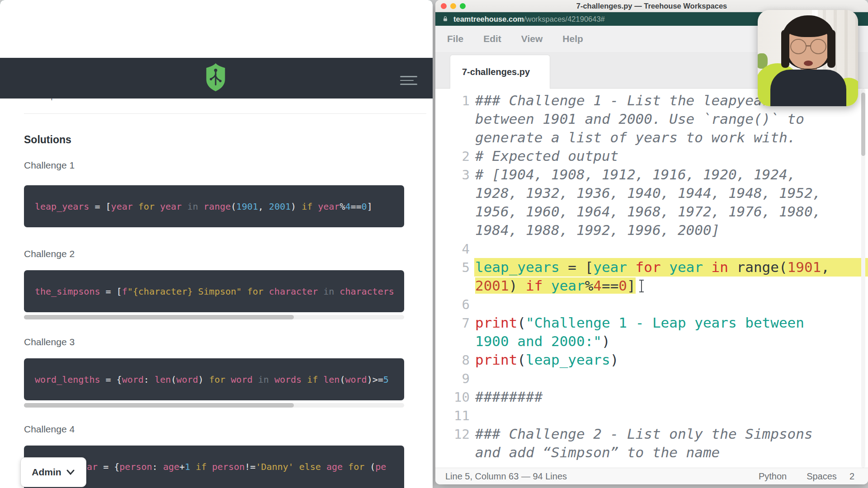  Describe the element at coordinates (773, 476) in the screenshot. I see `language-mode: Python` at that location.